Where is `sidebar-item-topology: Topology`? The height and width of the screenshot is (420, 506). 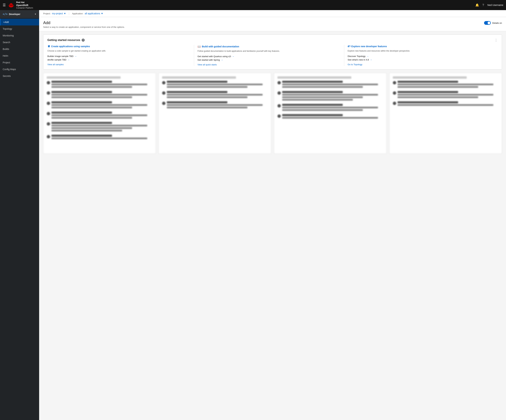
sidebar-item-topology: Topology is located at coordinates (20, 29).